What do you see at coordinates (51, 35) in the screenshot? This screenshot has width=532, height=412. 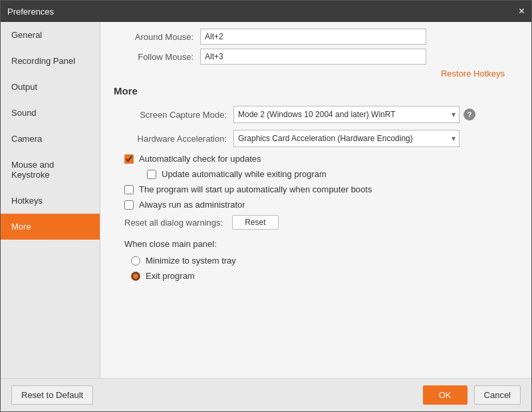 I see `sidebar-item-general: General` at bounding box center [51, 35].